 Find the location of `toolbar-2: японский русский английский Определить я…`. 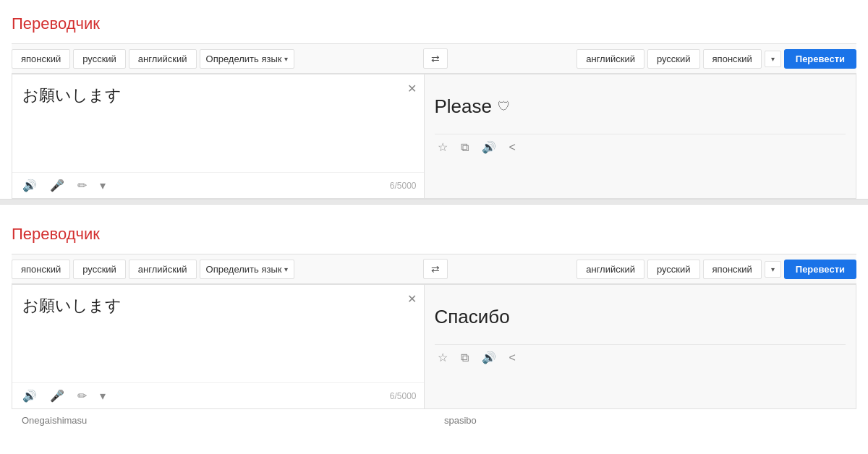

toolbar-2: японский русский английский Определить я… is located at coordinates (434, 269).